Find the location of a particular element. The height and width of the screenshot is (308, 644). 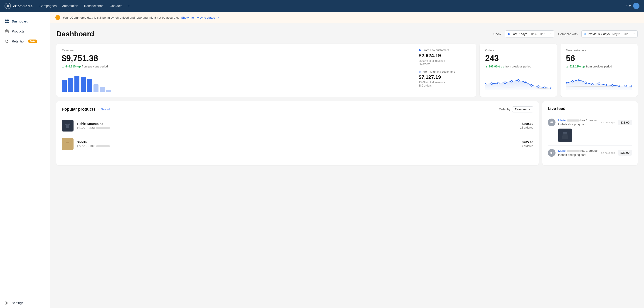

feed-user-link-1: Marie is located at coordinates (562, 120).